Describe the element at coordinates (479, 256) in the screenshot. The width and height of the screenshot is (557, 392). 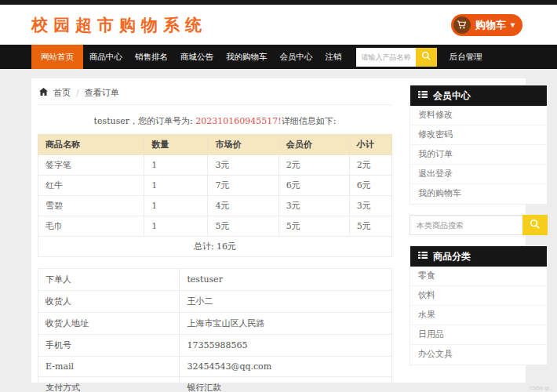
I see `category-header: 商品分类` at that location.